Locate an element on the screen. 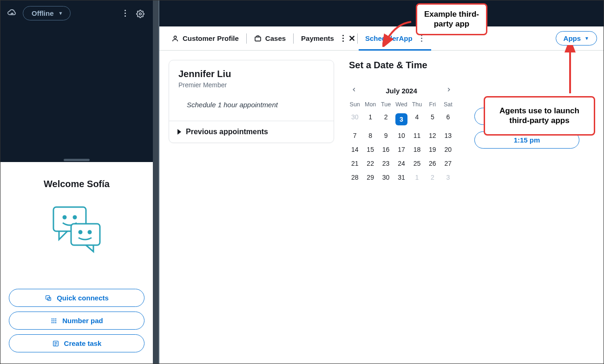  quick-connects-button: Quick connects is located at coordinates (77, 298).